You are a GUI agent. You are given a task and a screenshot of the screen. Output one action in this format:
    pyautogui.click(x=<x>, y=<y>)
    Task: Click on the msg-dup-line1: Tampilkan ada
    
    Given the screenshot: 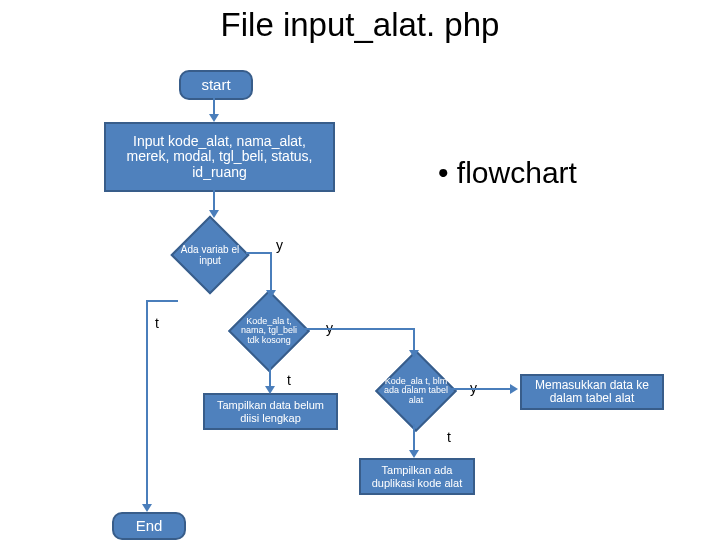 What is the action you would take?
    pyautogui.click(x=418, y=470)
    